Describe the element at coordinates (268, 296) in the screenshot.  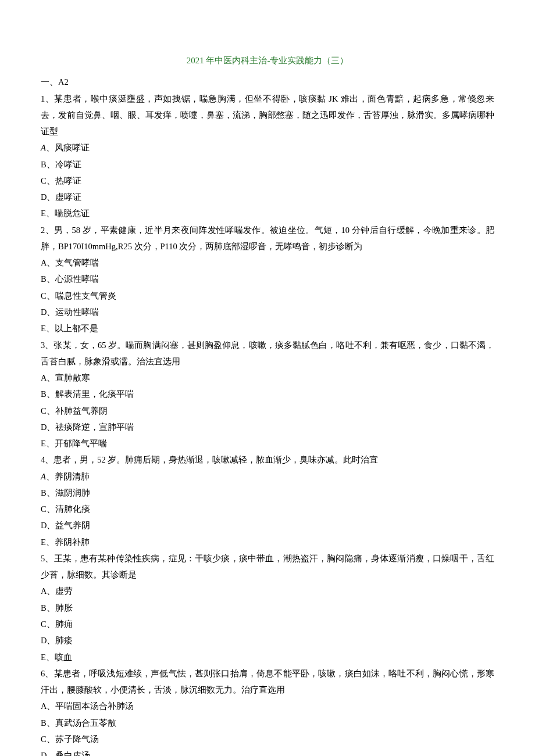
I see `option: C、喘息性支气管炎` at that location.